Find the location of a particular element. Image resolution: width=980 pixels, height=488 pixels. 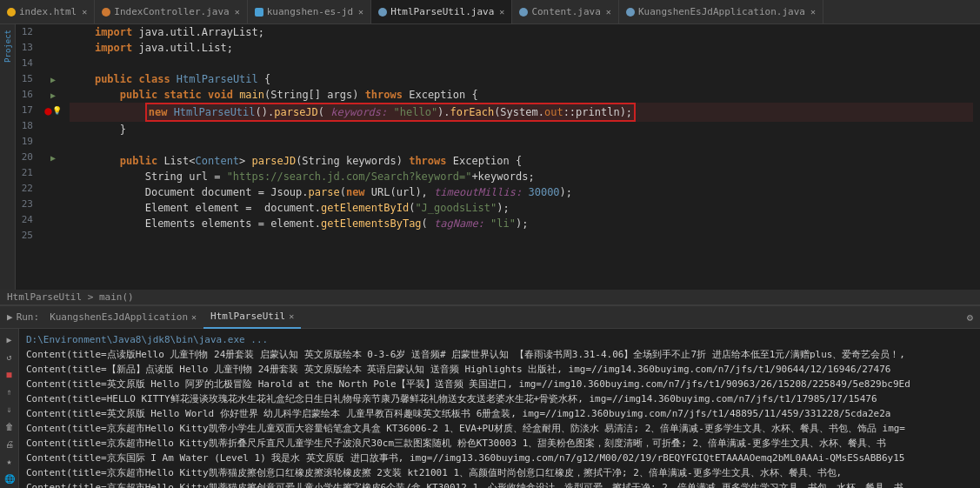

run-scroll-top-button: ⇑ is located at coordinates (10, 391).